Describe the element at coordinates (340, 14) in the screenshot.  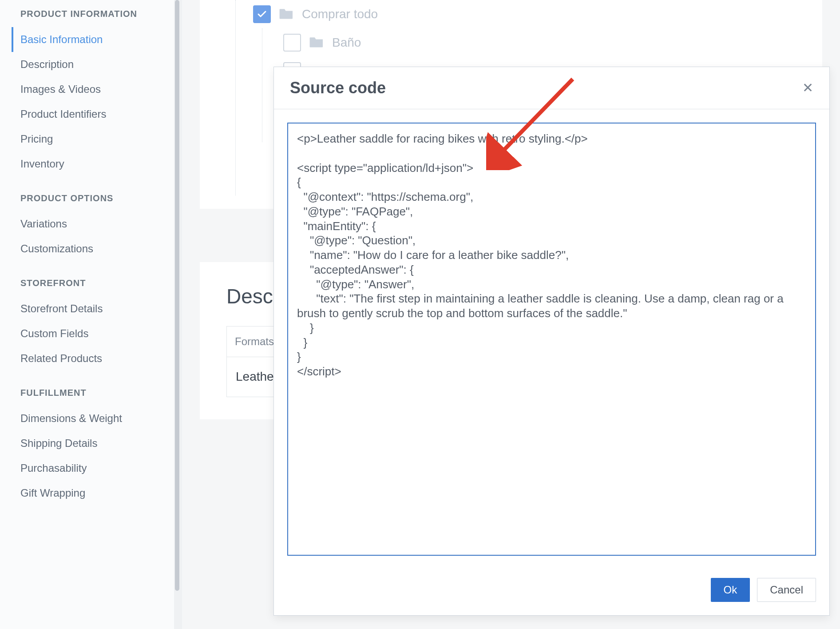
I see `tree-item-label: Comprar todo` at that location.